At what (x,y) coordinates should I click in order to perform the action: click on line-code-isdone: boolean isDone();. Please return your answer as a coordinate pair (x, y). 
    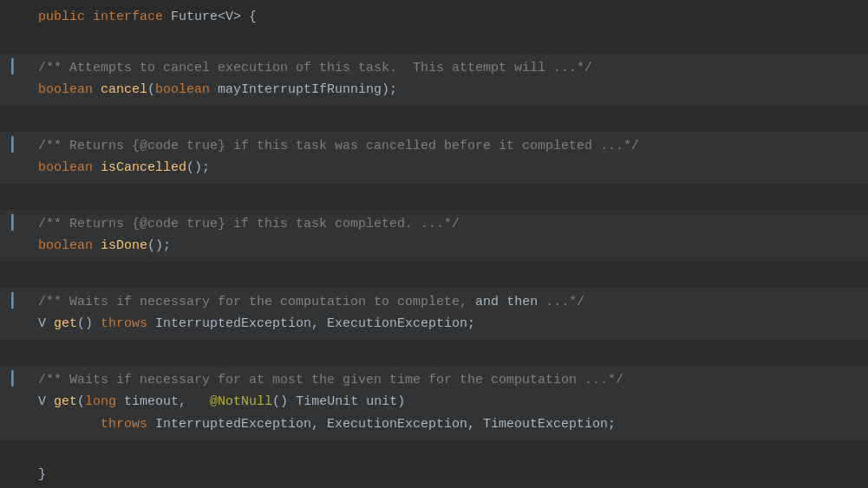
    Looking at the image, I should click on (434, 247).